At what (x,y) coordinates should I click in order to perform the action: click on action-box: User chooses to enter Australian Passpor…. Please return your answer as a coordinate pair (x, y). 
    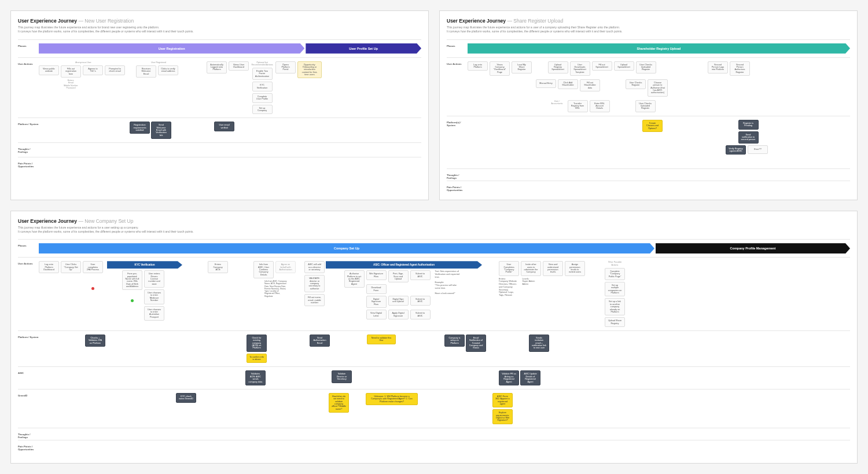
    Looking at the image, I should click on (154, 314).